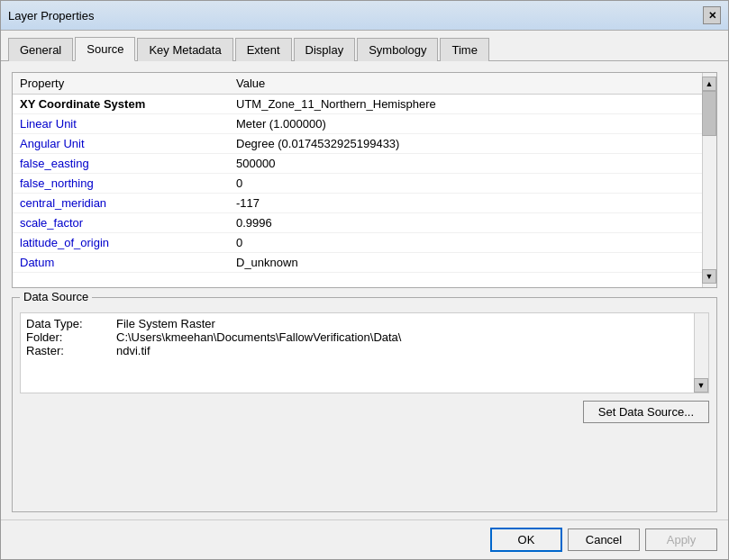 Image resolution: width=729 pixels, height=560 pixels. I want to click on scroll-thumb, so click(709, 113).